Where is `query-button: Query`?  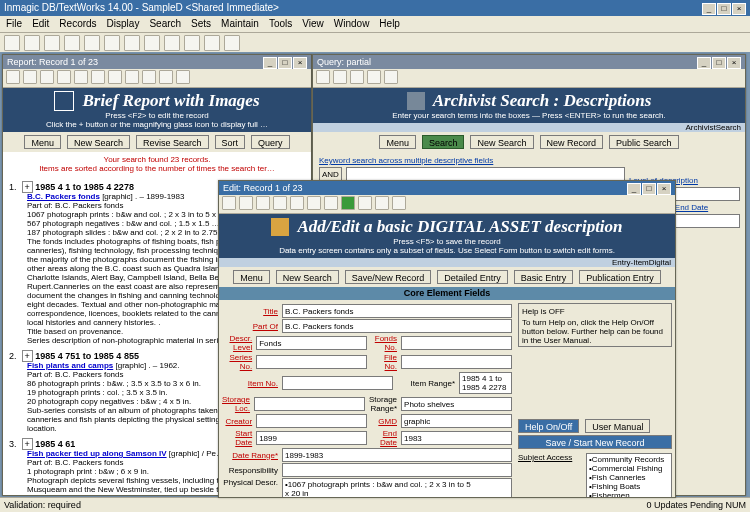
query-button: Query is located at coordinates (270, 142).